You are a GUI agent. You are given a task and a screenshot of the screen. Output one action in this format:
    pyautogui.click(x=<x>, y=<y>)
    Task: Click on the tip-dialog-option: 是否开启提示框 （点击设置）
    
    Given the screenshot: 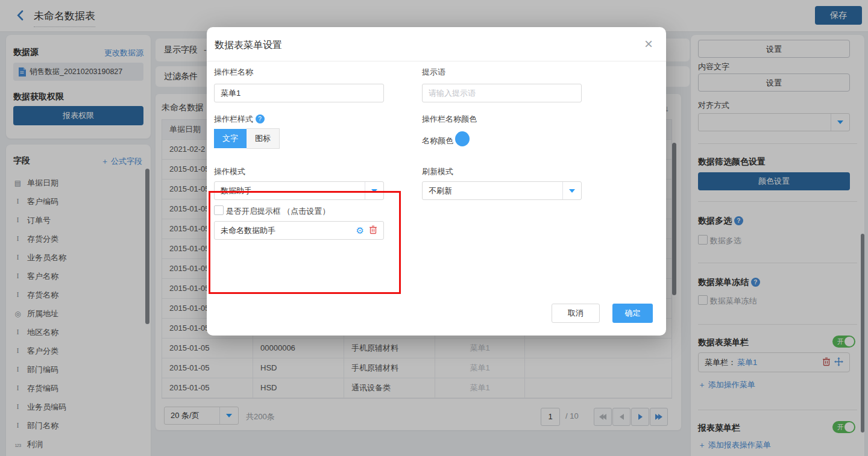 What is the action you would take?
    pyautogui.click(x=272, y=211)
    